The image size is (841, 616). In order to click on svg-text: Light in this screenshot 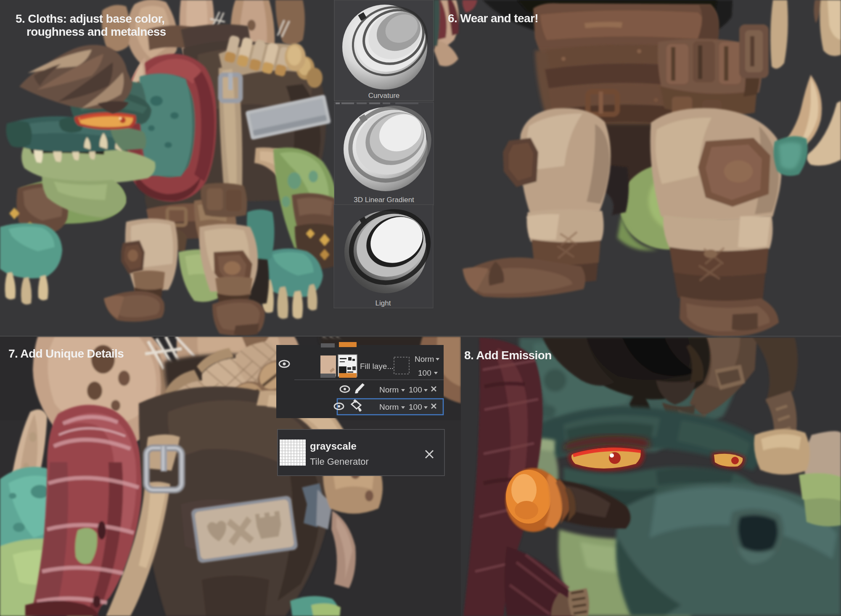, I will do `click(383, 303)`.